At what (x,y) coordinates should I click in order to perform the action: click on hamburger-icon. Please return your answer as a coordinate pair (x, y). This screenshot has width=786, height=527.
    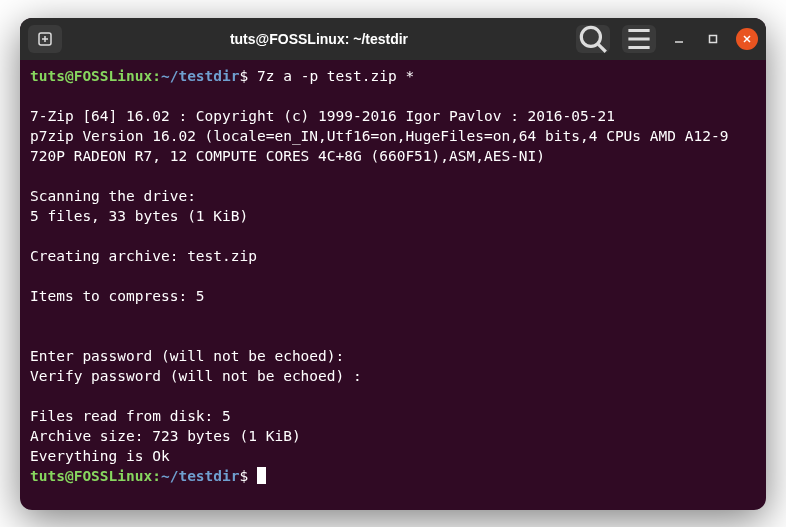
    Looking at the image, I should click on (639, 39).